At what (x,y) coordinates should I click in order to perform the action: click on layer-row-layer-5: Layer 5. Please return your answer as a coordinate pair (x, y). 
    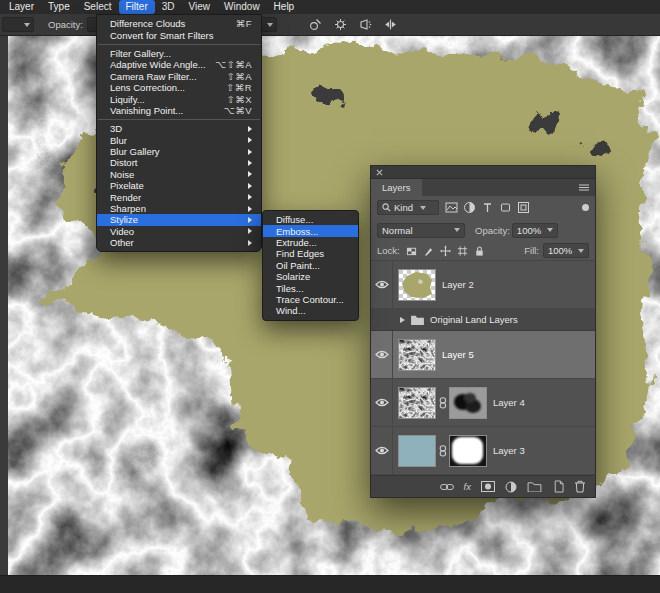
    Looking at the image, I should click on (483, 355).